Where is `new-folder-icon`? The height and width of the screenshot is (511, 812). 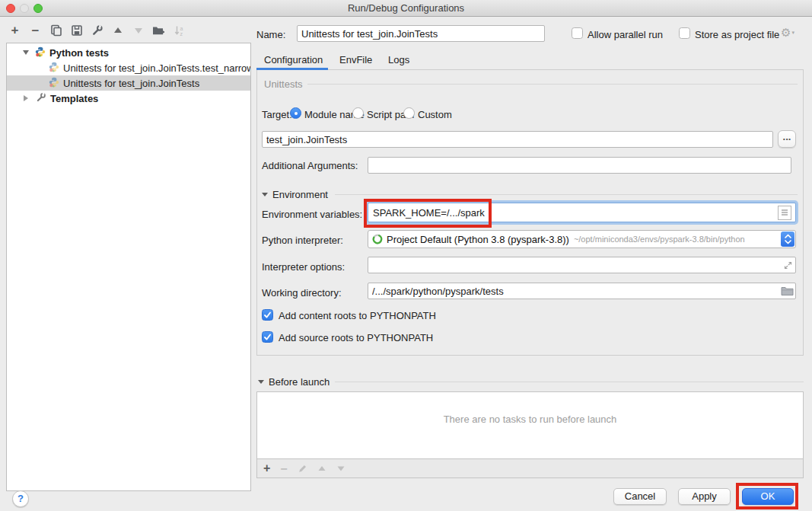
new-folder-icon is located at coordinates (158, 30).